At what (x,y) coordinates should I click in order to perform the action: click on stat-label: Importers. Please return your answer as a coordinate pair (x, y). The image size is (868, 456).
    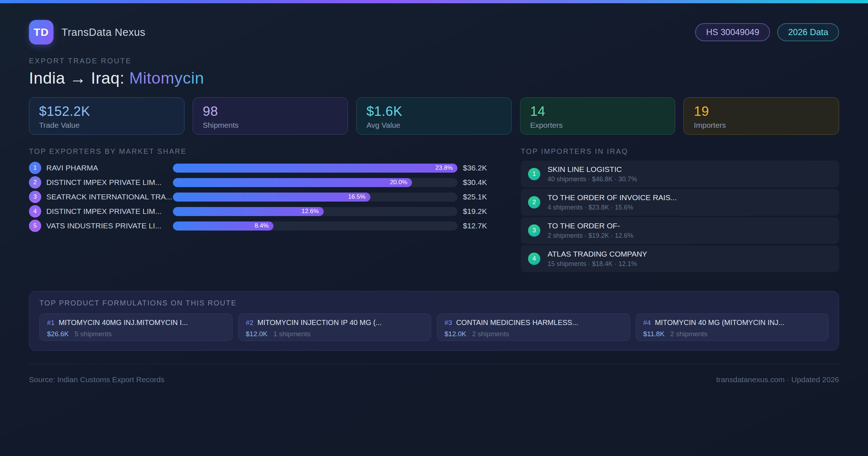
    Looking at the image, I should click on (761, 125).